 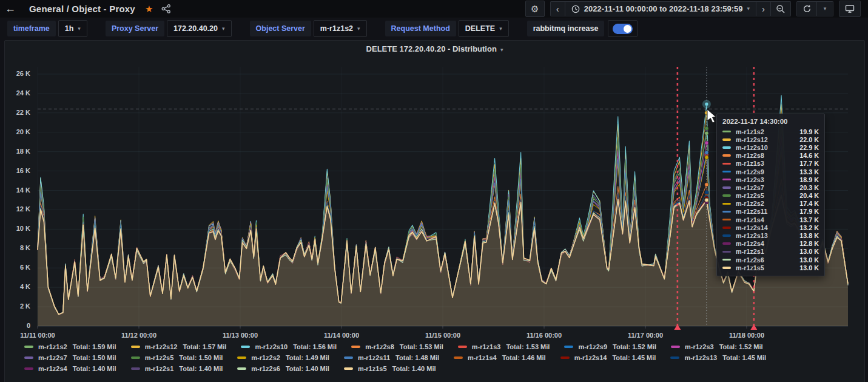 I want to click on legend-item-m-r1z1s4: m-r1z1s4Total: 1.46 Mil, so click(x=500, y=357).